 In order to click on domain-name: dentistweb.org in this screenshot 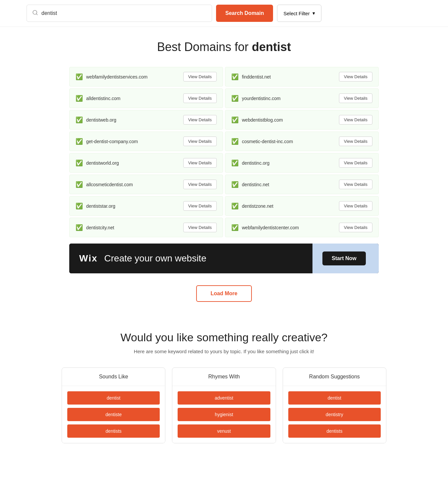, I will do `click(101, 120)`.